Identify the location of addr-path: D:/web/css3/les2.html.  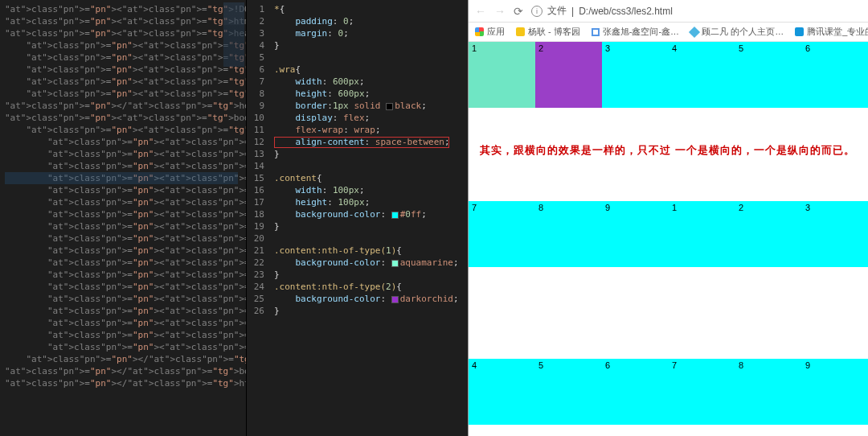
(625, 11).